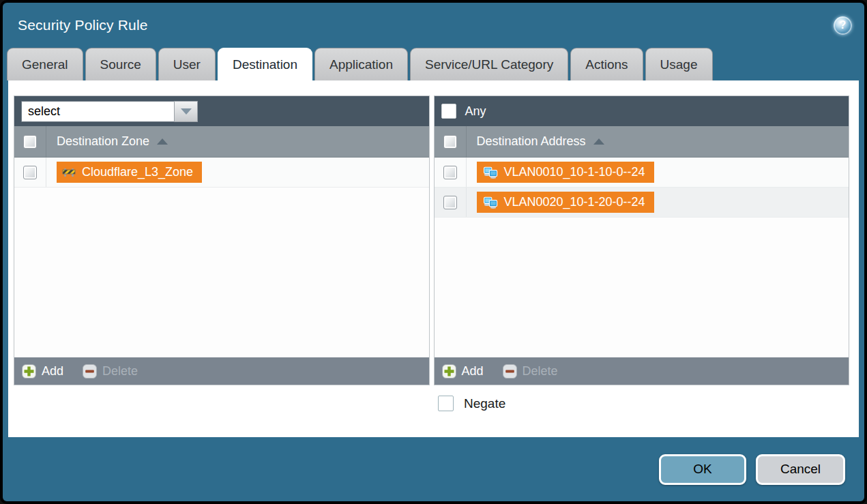 This screenshot has width=867, height=504. What do you see at coordinates (186, 112) in the screenshot?
I see `chevron-down-icon` at bounding box center [186, 112].